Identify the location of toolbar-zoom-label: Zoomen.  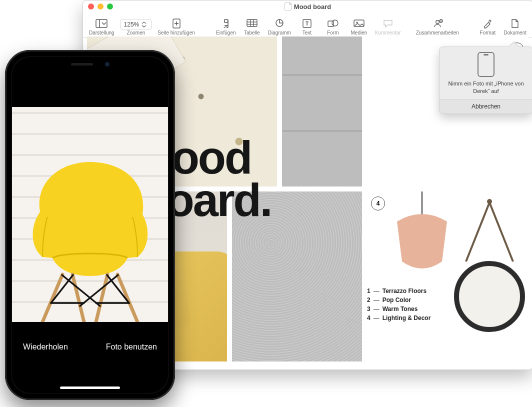
(136, 33).